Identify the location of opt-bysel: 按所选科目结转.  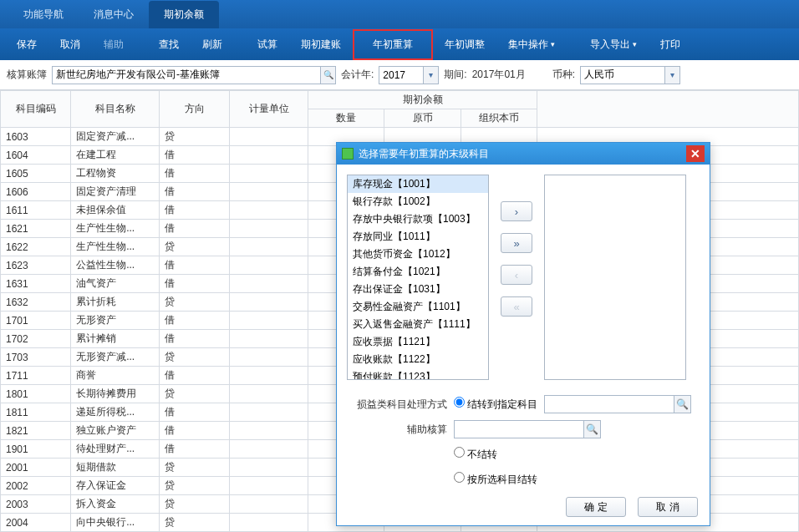
(496, 479).